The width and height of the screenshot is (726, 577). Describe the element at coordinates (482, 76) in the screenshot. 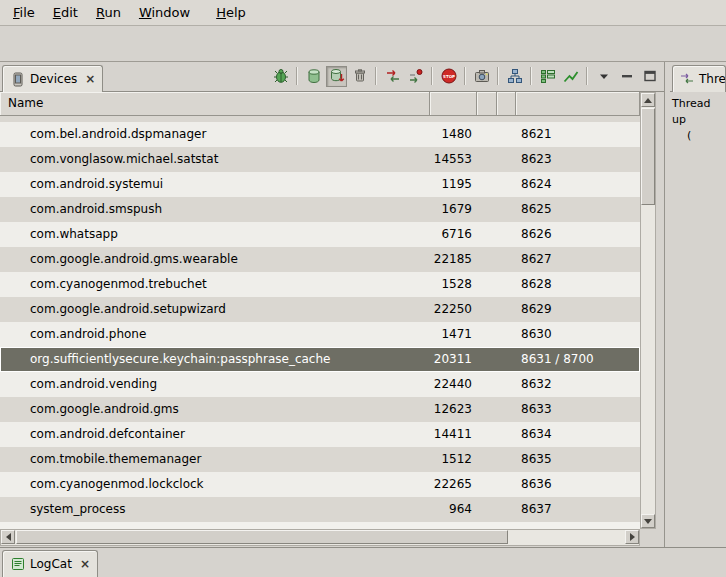

I see `screen-capture-icon` at that location.